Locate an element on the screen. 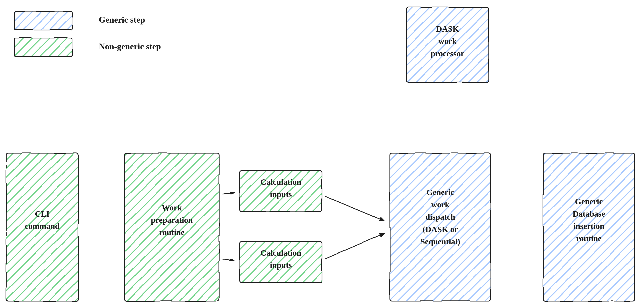 This screenshot has height=306, width=644. node-cli-command: CLIcommand is located at coordinates (42, 227).